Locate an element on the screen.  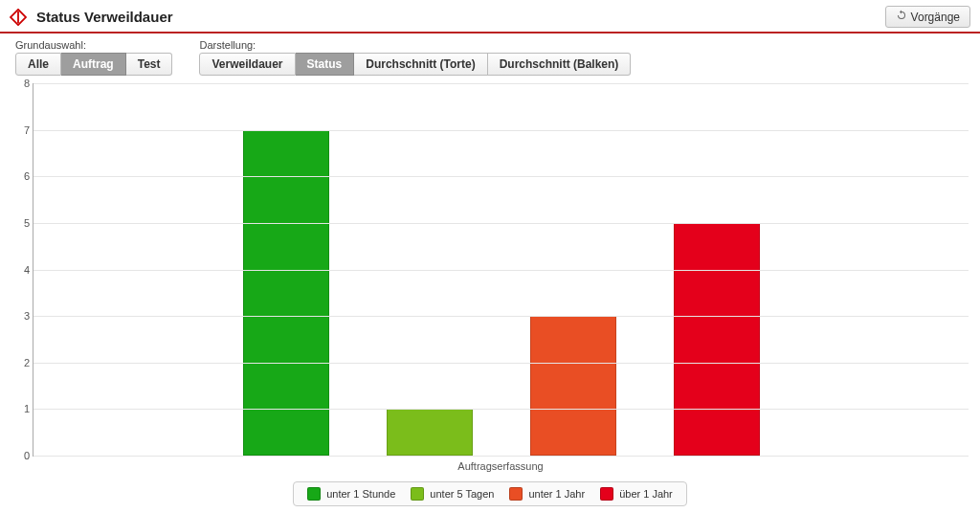
chart-y-tick: 8 is located at coordinates (21, 83).